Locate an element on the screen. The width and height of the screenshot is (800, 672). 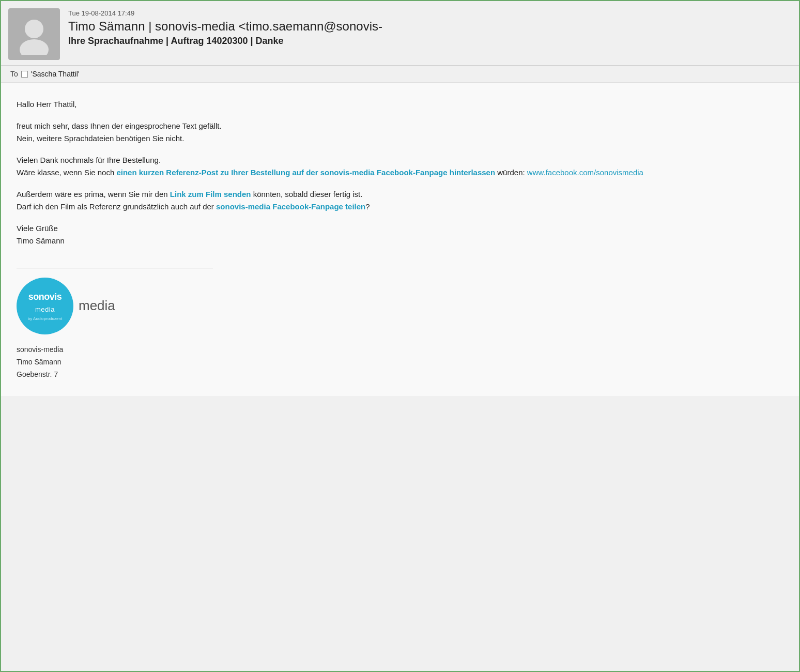
sig-company: sonovis-media is located at coordinates (400, 350).